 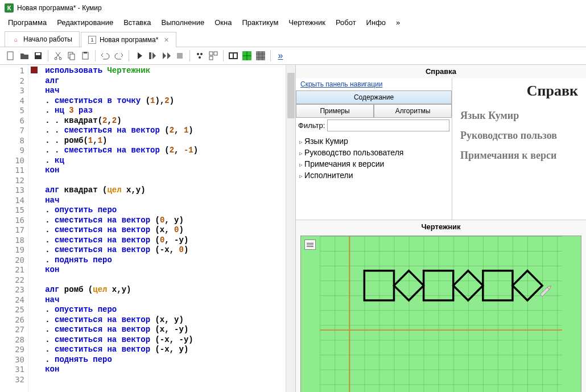 What do you see at coordinates (16, 39) in the screenshot?
I see `home-icon: ⌂` at bounding box center [16, 39].